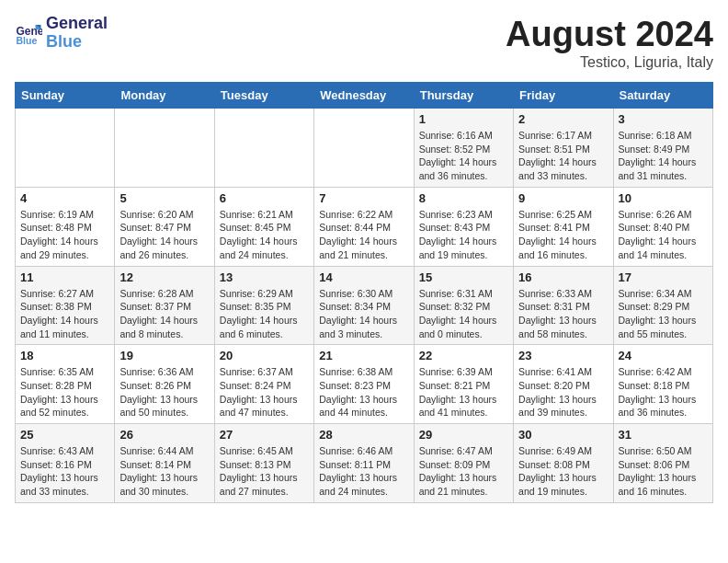 Image resolution: width=728 pixels, height=563 pixels. Describe the element at coordinates (364, 226) in the screenshot. I see `week-row-2: 4Sunrise: 6:19 AM Sunset: 8:48 PM Daylig…` at that location.